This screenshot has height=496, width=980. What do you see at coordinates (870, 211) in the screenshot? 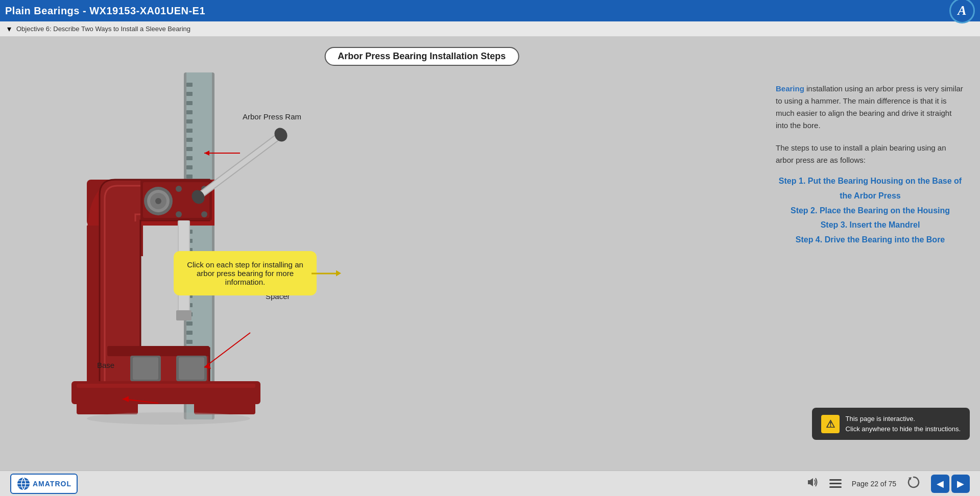
I see `steps-list: Step 1. Put the Bearing Housing on the B…` at bounding box center [870, 211].